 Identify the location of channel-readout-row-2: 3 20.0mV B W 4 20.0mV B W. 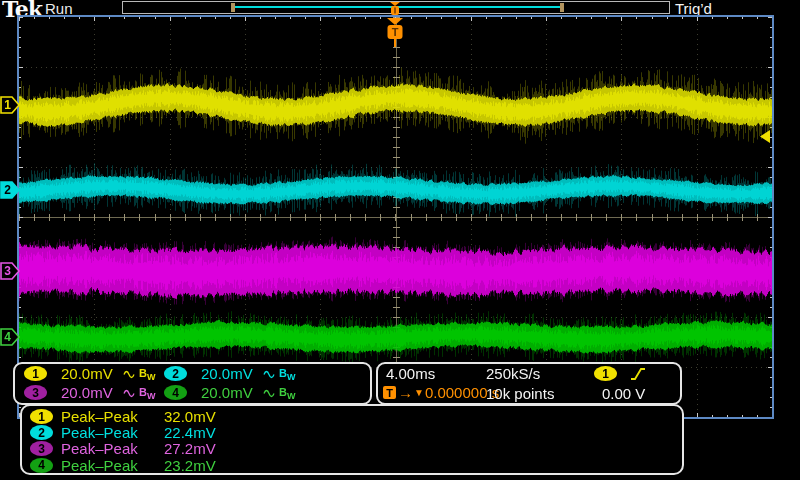
(192, 394).